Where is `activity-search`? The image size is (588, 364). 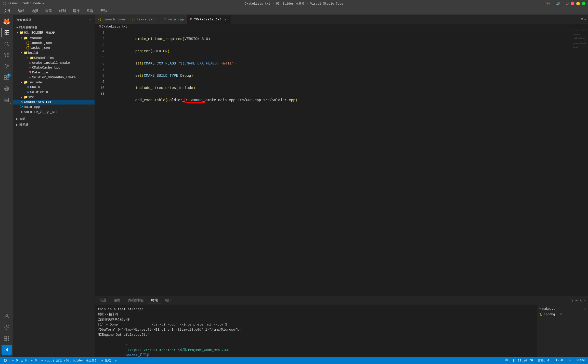
activity-search is located at coordinates (7, 44).